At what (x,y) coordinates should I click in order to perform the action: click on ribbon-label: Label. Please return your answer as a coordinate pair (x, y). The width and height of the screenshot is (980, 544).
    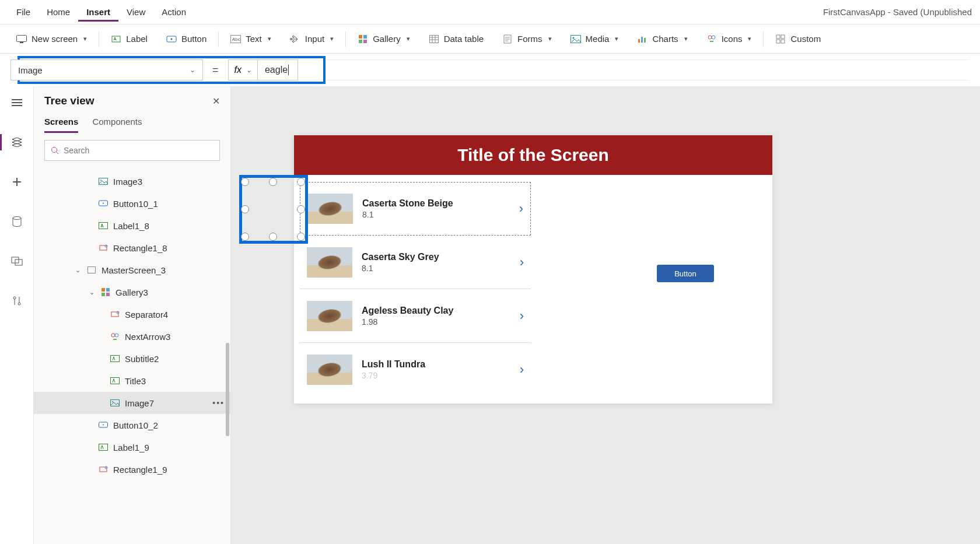
    Looking at the image, I should click on (130, 39).